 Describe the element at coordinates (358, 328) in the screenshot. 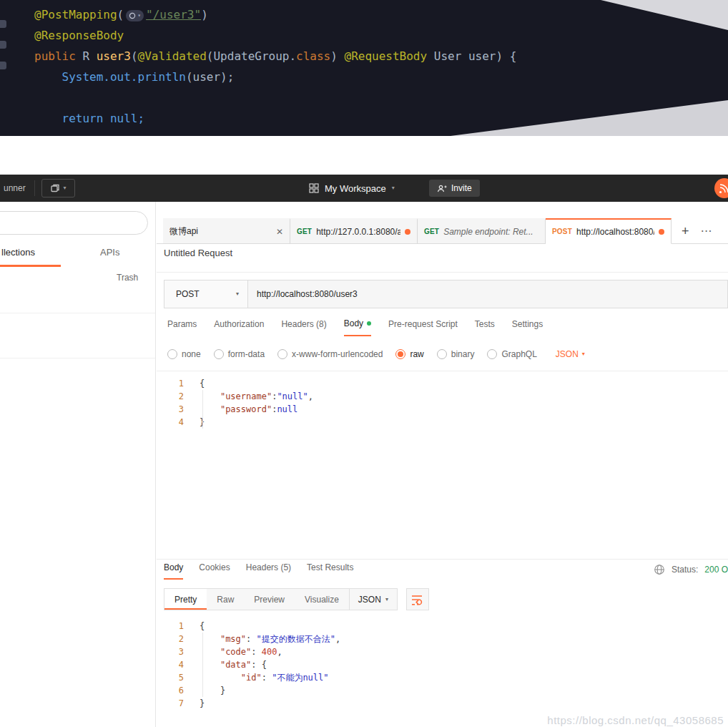

I see `tab-body: Body` at that location.